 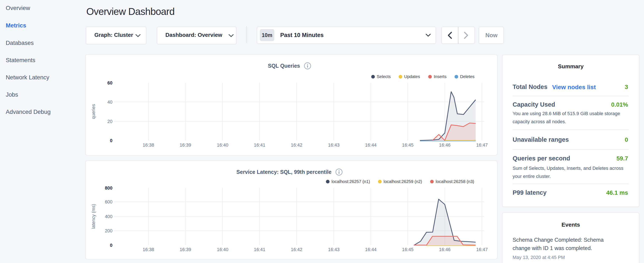 I want to click on svg-text: 200, so click(x=108, y=231).